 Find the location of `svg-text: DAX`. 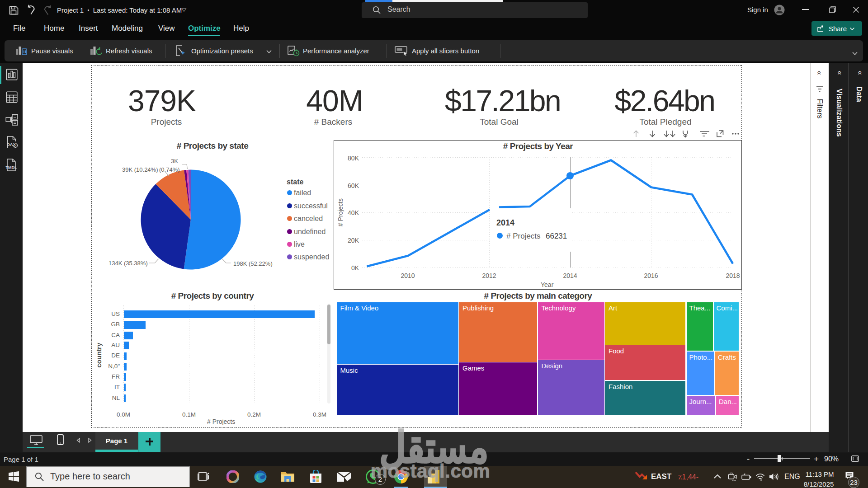

svg-text: DAX is located at coordinates (12, 145).